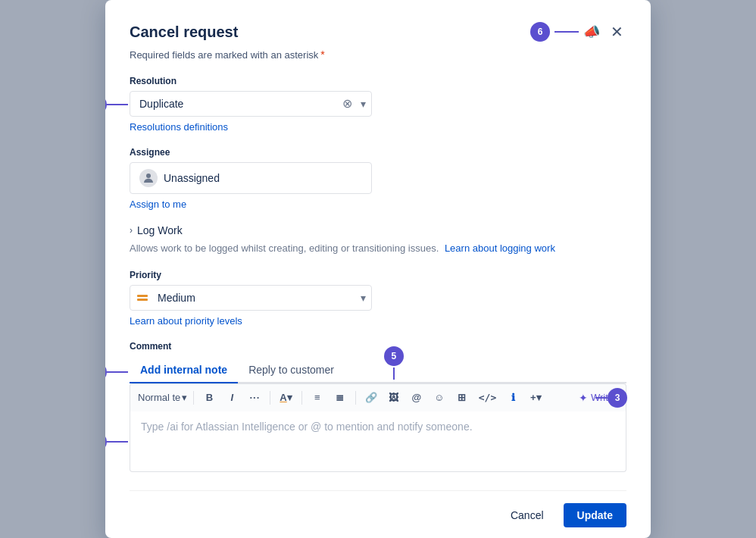 This screenshot has height=538, width=756. Describe the element at coordinates (394, 397) in the screenshot. I see `image-btn-wrapper: 5 🖼` at that location.